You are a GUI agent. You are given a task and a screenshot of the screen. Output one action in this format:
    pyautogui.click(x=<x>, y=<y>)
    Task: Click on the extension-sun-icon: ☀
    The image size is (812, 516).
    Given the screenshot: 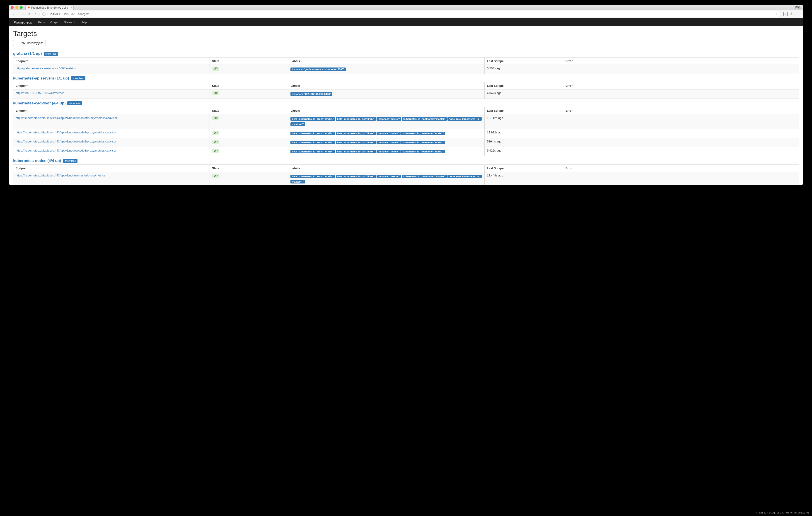 What is the action you would take?
    pyautogui.click(x=791, y=14)
    